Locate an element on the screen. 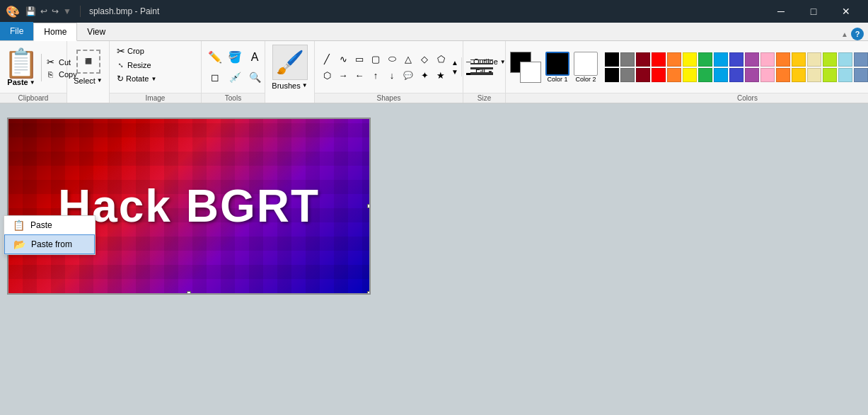  color1-group: Color 1 is located at coordinates (557, 67).